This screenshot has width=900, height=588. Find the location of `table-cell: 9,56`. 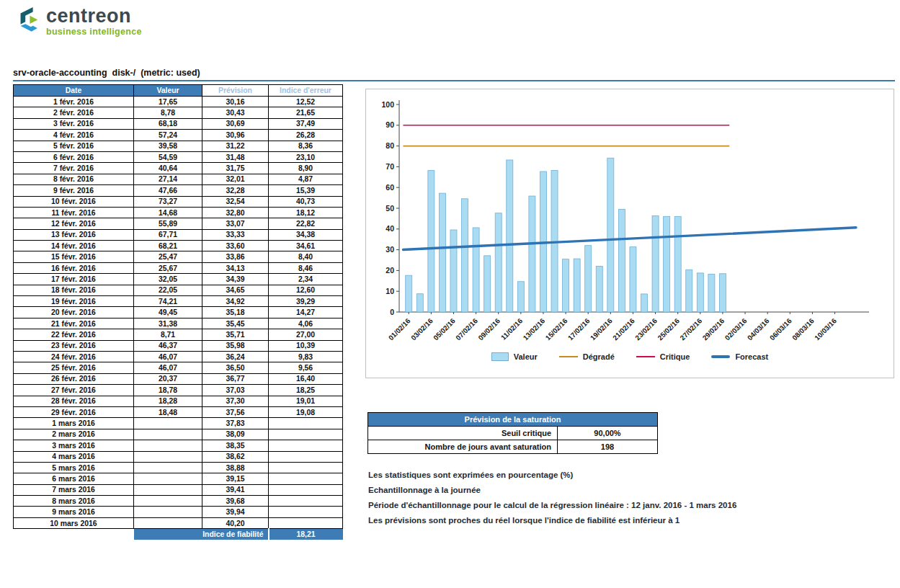

table-cell: 9,56 is located at coordinates (306, 368).